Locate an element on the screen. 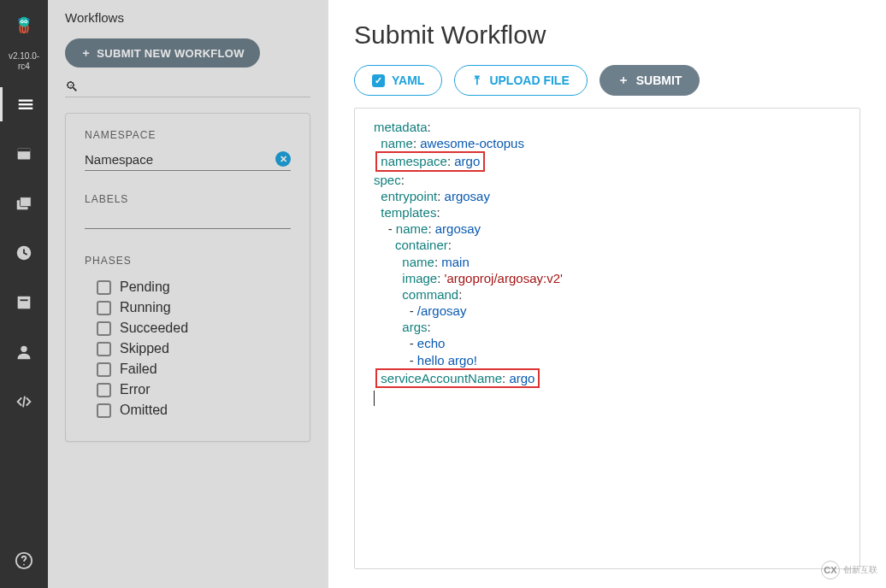 The image size is (886, 588). labels-section-label: LABELS is located at coordinates (188, 199).